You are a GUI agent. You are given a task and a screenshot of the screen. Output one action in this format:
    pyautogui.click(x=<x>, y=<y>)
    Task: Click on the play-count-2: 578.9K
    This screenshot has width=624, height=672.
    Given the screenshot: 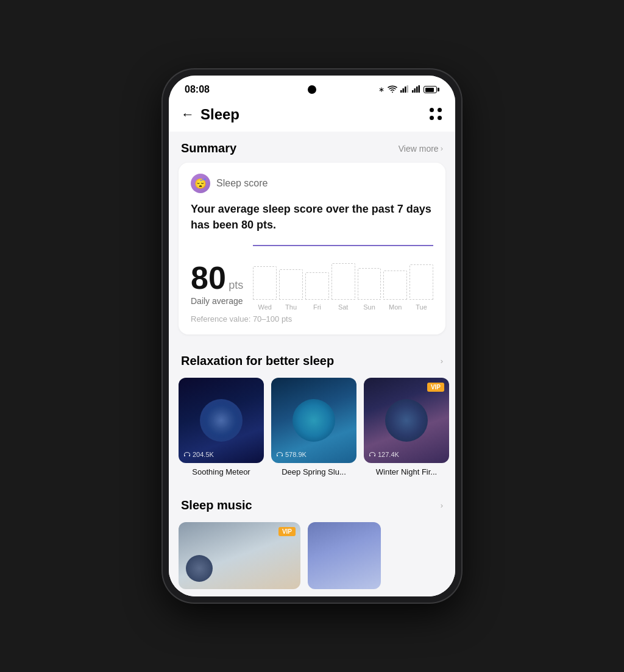 What is the action you would take?
    pyautogui.click(x=291, y=454)
    